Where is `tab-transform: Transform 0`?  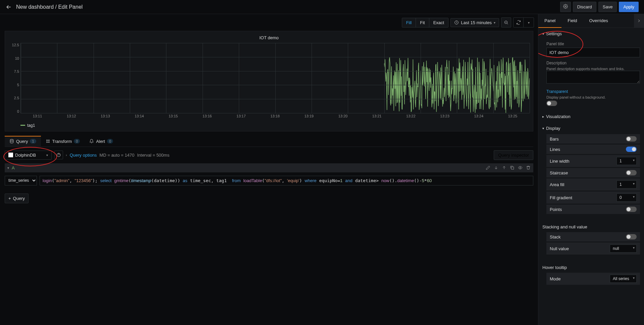
tab-transform: Transform 0 is located at coordinates (63, 142).